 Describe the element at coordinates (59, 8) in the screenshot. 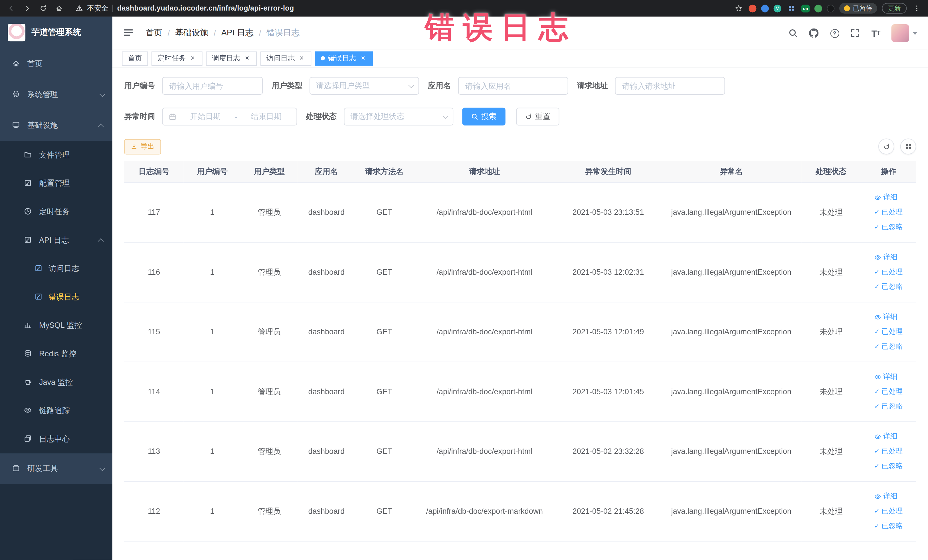

I see `browser-home-button` at that location.